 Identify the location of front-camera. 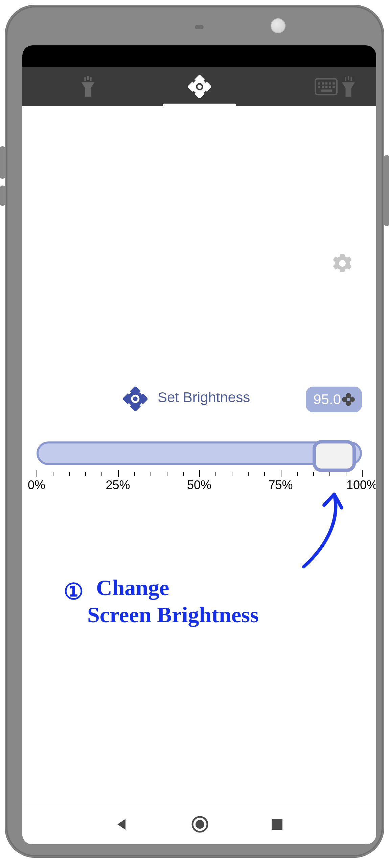
(278, 26).